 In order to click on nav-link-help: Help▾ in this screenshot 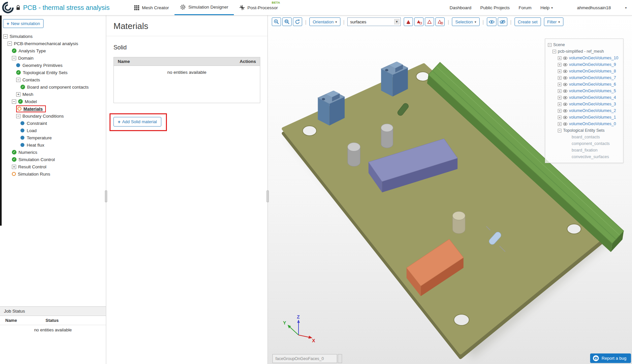, I will do `click(547, 8)`.